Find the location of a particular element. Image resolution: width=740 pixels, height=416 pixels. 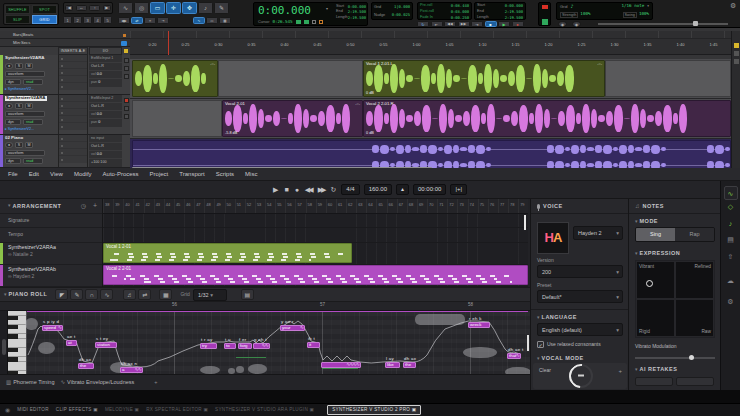

arr-track-b: SynthesizerV2ARAb ∞ Hayden 2 is located at coordinates (51, 276).